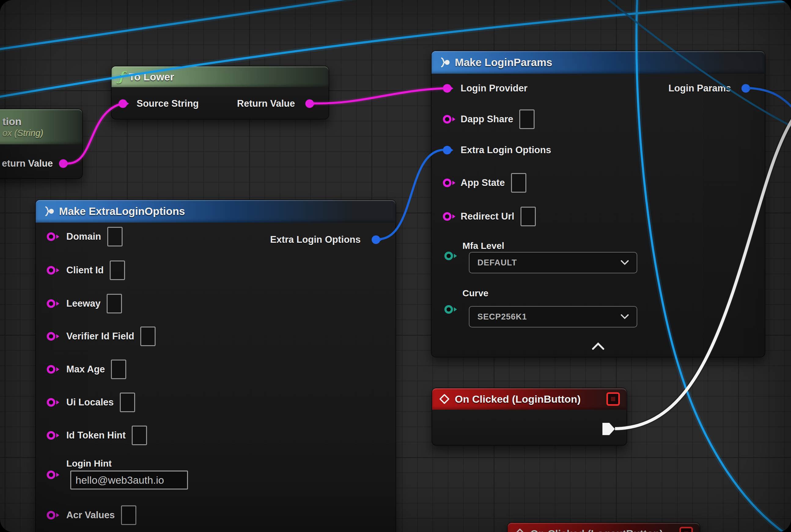 The width and height of the screenshot is (791, 532). Describe the element at coordinates (476, 293) in the screenshot. I see `curve-label: Curve` at that location.